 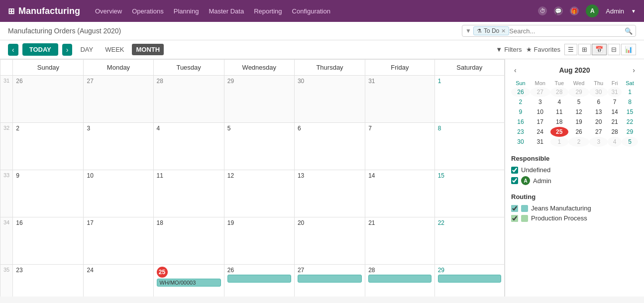 What do you see at coordinates (515, 170) in the screenshot?
I see `responsible-undefined-checkbox` at bounding box center [515, 170].